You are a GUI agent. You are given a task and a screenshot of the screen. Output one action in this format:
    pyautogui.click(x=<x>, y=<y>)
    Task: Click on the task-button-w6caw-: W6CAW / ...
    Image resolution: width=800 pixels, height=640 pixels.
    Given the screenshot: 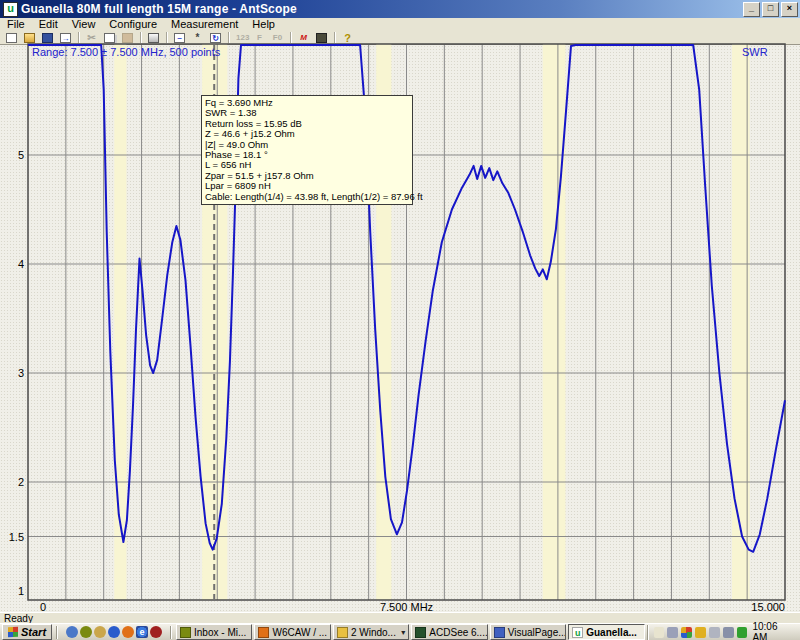 What is the action you would take?
    pyautogui.click(x=292, y=632)
    